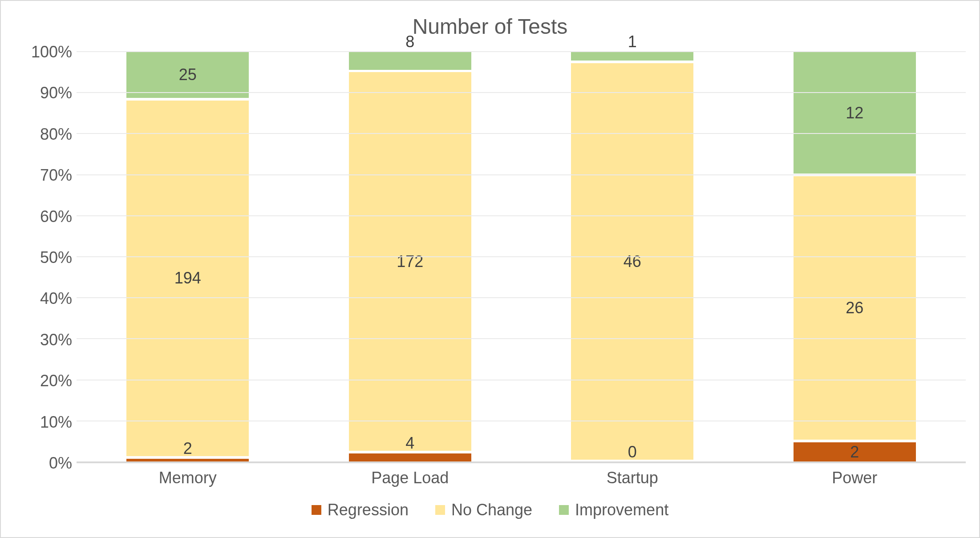 The width and height of the screenshot is (980, 538). I want to click on bar-value-label: 1, so click(632, 42).